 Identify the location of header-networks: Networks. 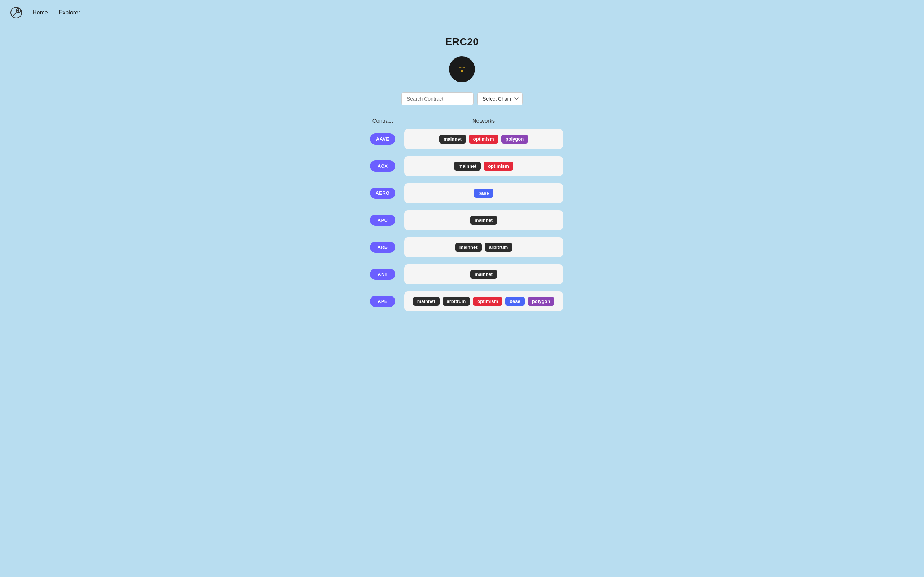
(484, 121).